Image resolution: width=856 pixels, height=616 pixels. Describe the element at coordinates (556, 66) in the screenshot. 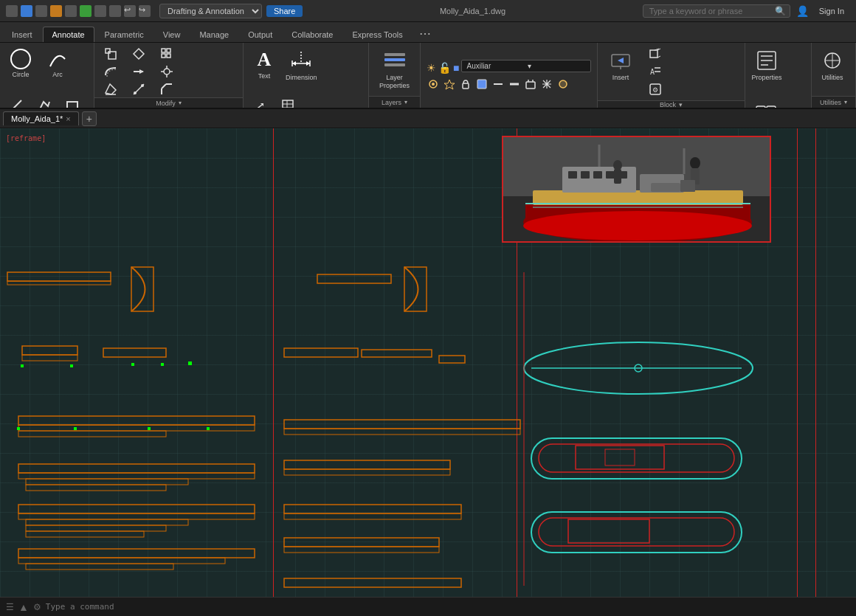

I see `layer-dropdown-arrow: ▾` at that location.